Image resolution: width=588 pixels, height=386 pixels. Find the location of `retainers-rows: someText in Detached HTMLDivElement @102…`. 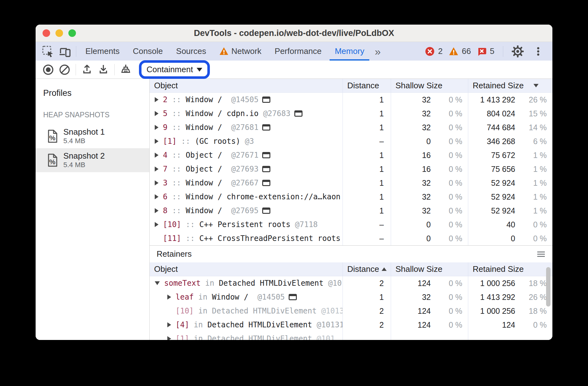

retainers-rows: someText in Detached HTMLDivElement @102… is located at coordinates (351, 308).